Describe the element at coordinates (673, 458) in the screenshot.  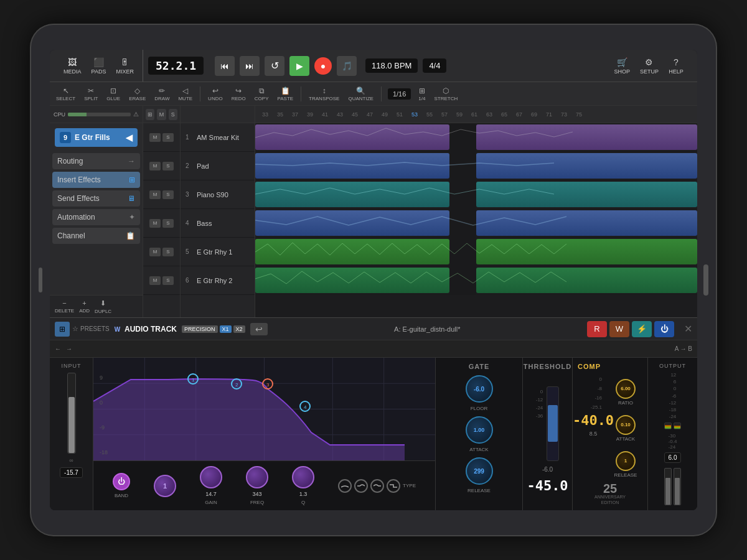
I see `output-db-value: 6.0` at that location.